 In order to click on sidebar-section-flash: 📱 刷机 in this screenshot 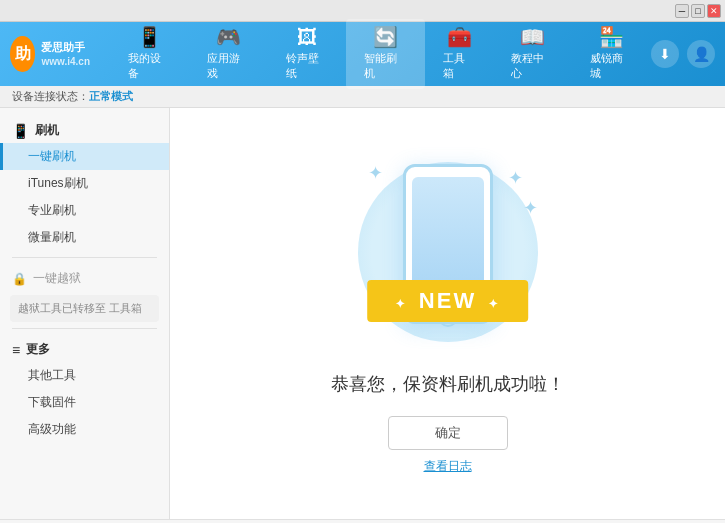, I will do `click(84, 130)`.